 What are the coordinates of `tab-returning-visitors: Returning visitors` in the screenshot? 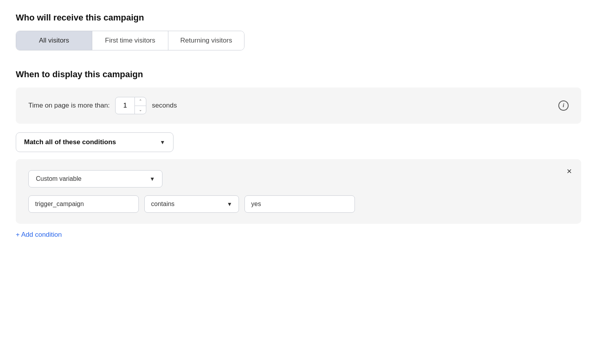 It's located at (206, 41).